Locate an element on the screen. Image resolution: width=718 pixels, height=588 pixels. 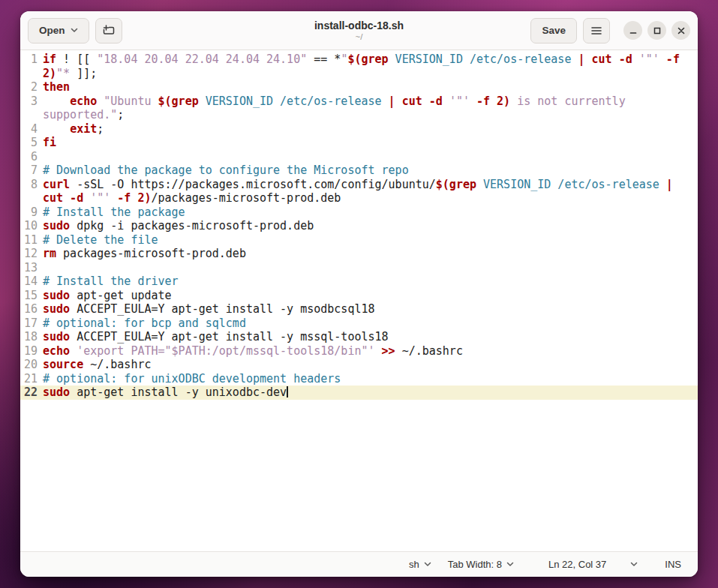
line-number: 13 is located at coordinates (30, 268).